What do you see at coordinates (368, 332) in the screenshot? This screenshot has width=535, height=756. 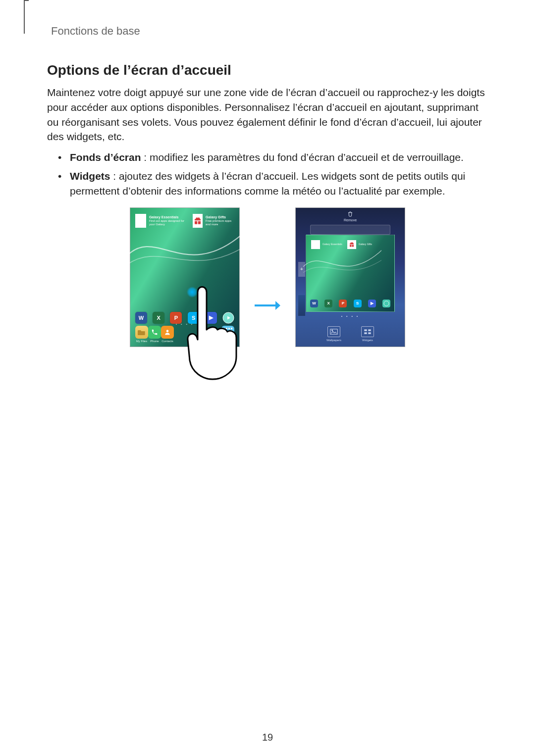 I see `widgets-icon` at bounding box center [368, 332].